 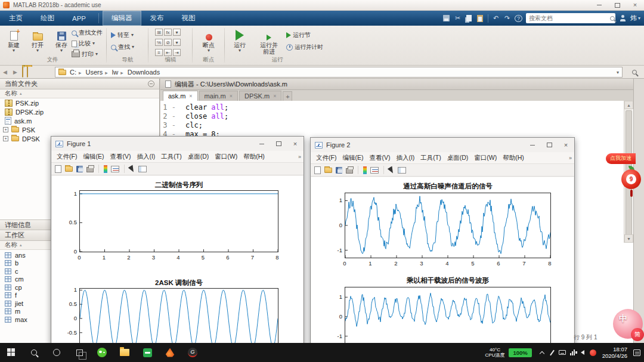 I want to click on chevron-down-icon: ▾, so click(x=618, y=73).